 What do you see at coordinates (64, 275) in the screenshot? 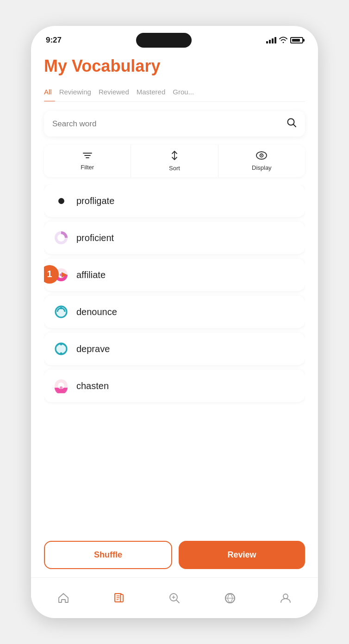
I see `badge-arrow` at bounding box center [64, 275].